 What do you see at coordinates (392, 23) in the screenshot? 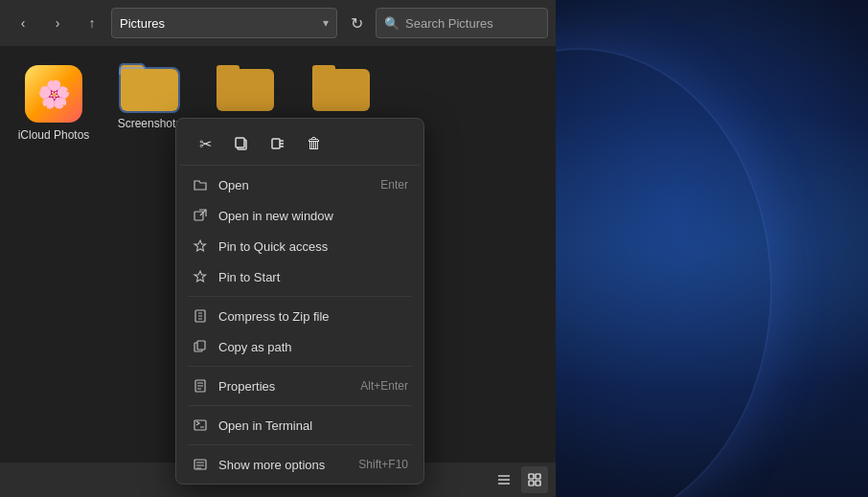
I see `search-icon: 🔍` at bounding box center [392, 23].